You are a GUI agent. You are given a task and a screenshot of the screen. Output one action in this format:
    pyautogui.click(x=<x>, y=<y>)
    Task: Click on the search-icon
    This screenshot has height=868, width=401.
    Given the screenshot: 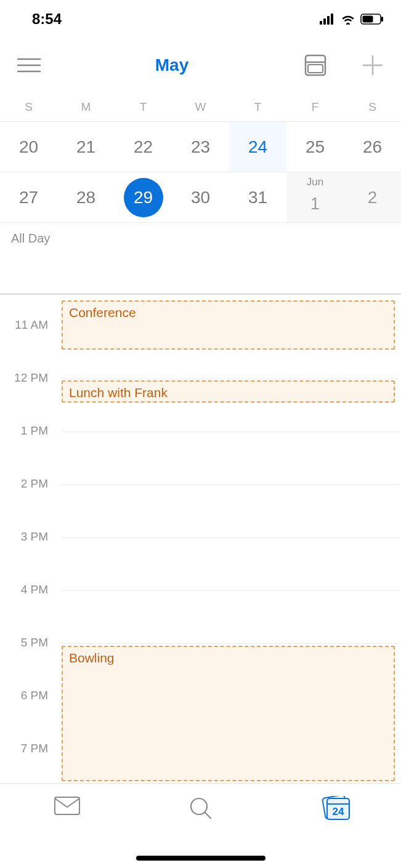 What is the action you would take?
    pyautogui.click(x=201, y=808)
    